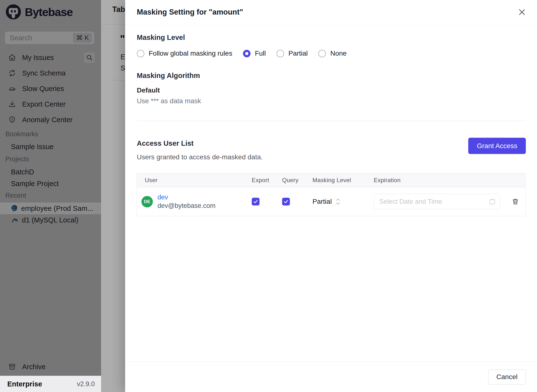 The image size is (537, 392). I want to click on sidebar-item-label: Sample Issue, so click(32, 147).